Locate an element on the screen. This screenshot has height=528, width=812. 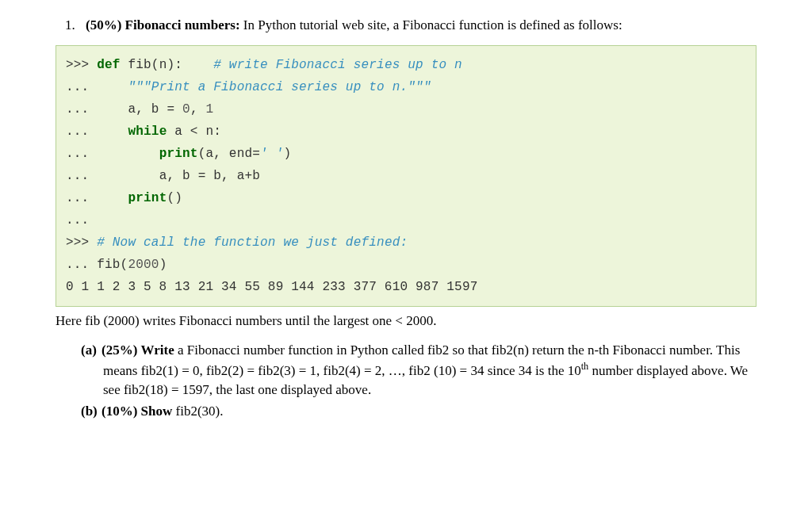
comment: # Now call the function we just defined: is located at coordinates (252, 243).